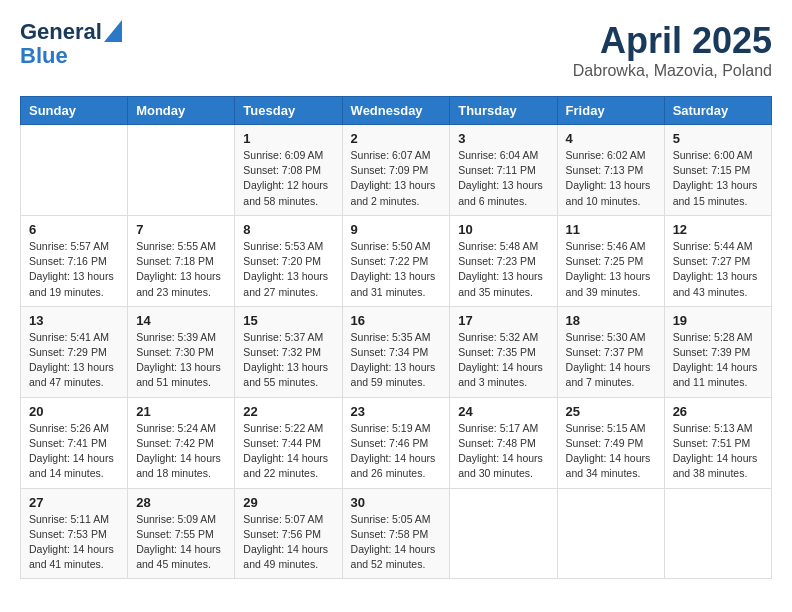 The image size is (792, 612). What do you see at coordinates (288, 442) in the screenshot?
I see `calendar-cell: 22Sunrise: 5:22 AMSunset: 7:44 PMDayligh…` at bounding box center [288, 442].